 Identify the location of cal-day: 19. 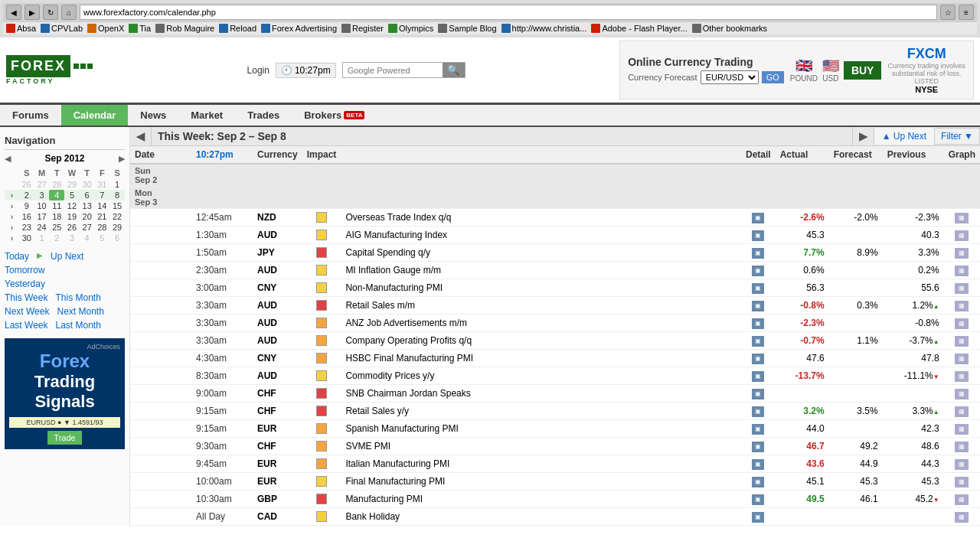
(72, 217).